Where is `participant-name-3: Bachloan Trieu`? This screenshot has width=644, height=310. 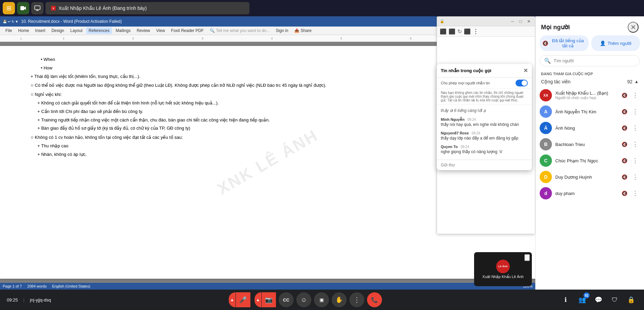 participant-name-3: Bachloan Trieu is located at coordinates (586, 144).